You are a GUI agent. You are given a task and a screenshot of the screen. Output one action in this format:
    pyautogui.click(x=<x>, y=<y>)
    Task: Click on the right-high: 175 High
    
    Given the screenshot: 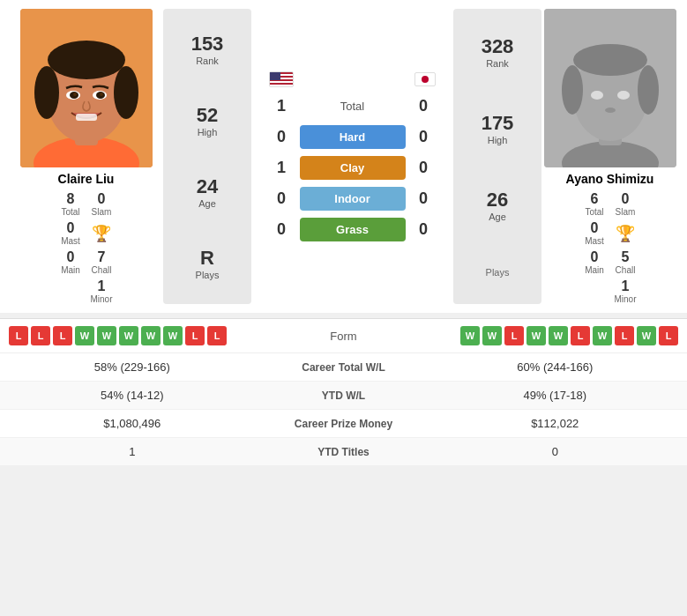 What is the action you would take?
    pyautogui.click(x=497, y=129)
    